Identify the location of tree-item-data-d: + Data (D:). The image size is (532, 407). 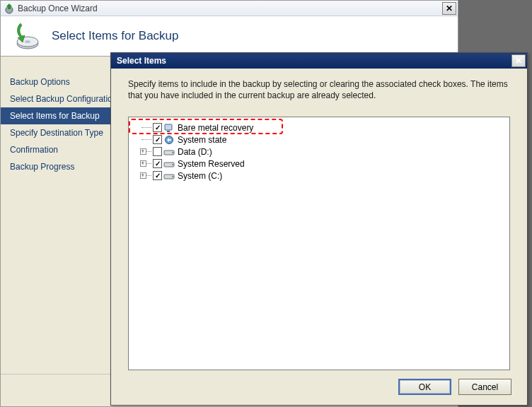
(319, 151).